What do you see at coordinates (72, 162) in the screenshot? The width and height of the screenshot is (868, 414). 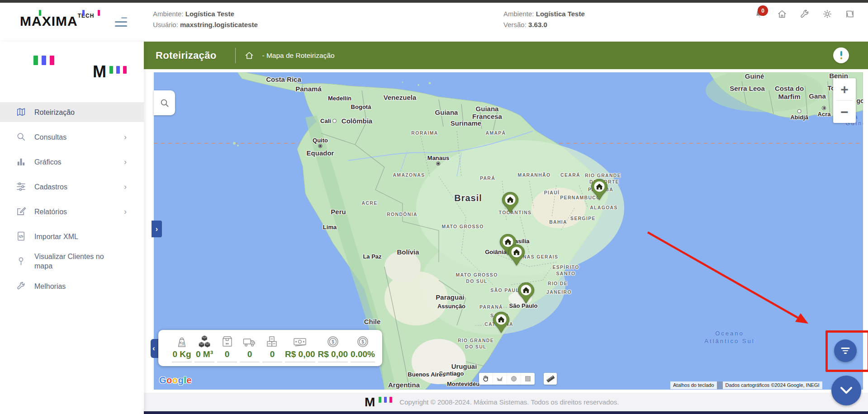 I see `sidebar-item-graficos: Gráficos›` at bounding box center [72, 162].